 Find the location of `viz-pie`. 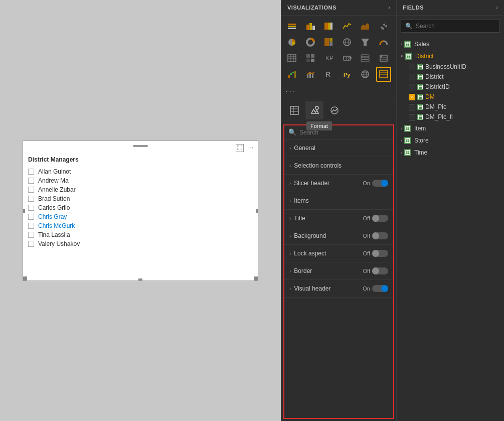

viz-pie is located at coordinates (292, 42).